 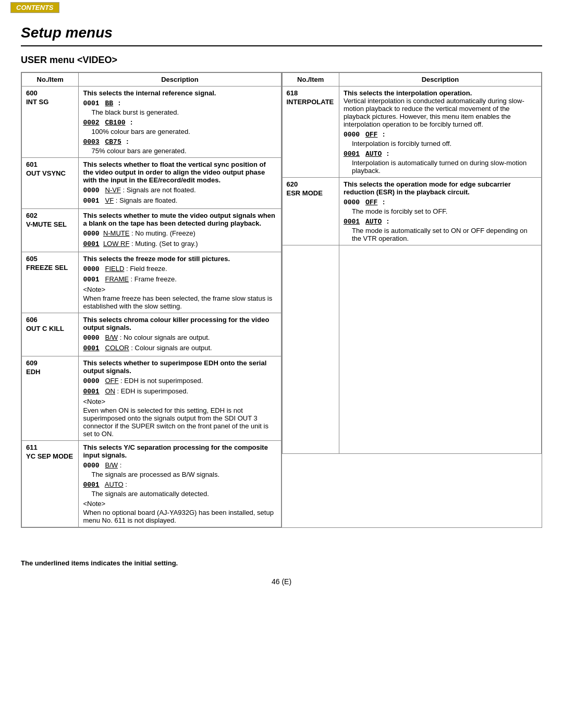 I want to click on table-row: 600 INT SG This selects the internal ref…, so click(x=152, y=122).